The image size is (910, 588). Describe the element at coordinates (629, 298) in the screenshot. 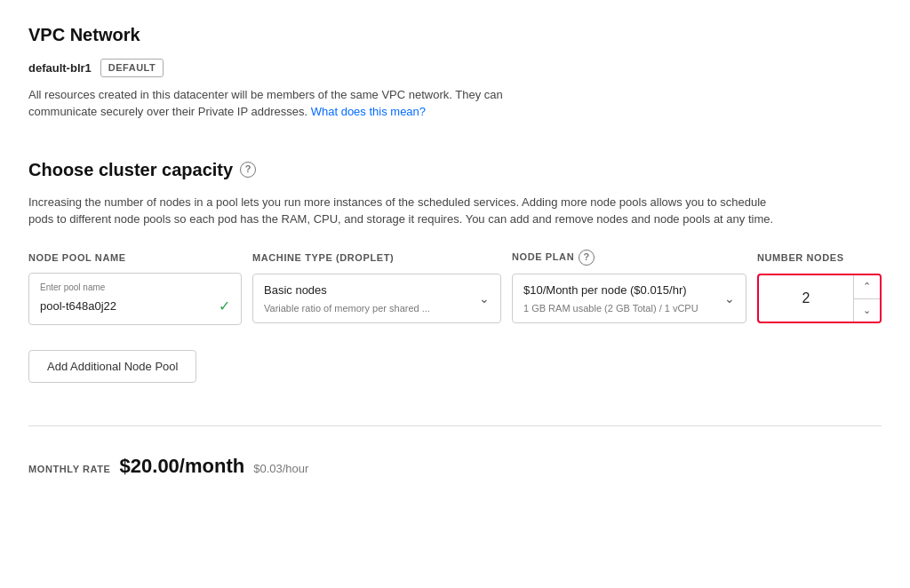

I see `node-plan-dropdown: $10/Month per node ($0.015/hr) 1 GB RAM …` at that location.